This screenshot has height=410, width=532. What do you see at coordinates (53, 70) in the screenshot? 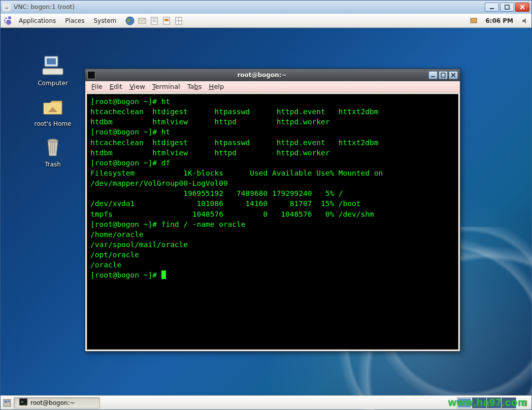
I see `desktop-icon-computer: Computer` at bounding box center [53, 70].